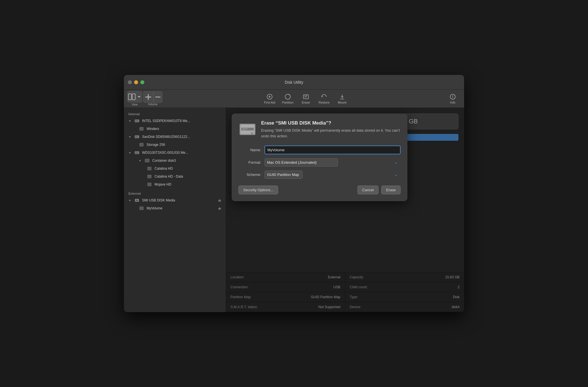 This screenshot has width=588, height=387. Describe the element at coordinates (175, 200) in the screenshot. I see `sidebar-item-smi-usb: ▼ SMI USB DISK Media ⏏` at that location.